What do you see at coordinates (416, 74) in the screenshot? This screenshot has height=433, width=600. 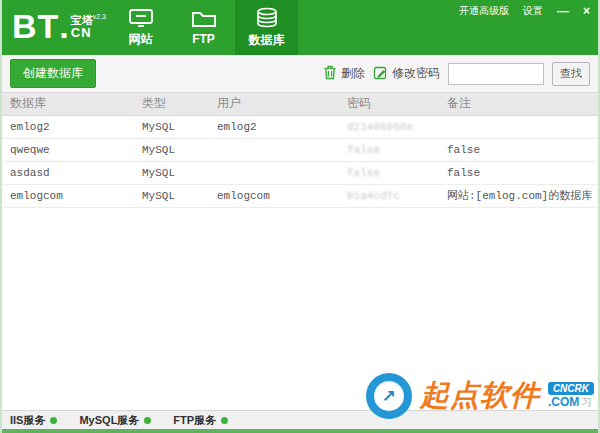 I see `change-password-label: 修改密码` at bounding box center [416, 74].